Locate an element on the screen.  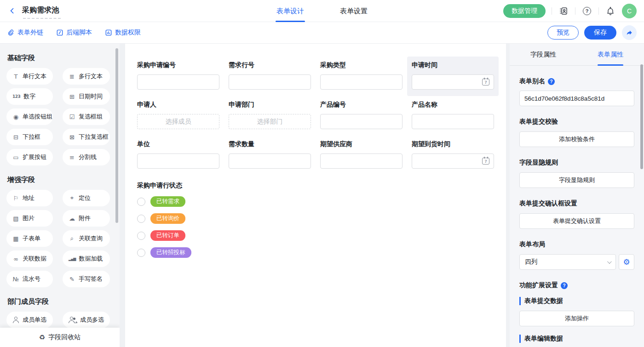
sidebar-scrollbar is located at coordinates (117, 136).